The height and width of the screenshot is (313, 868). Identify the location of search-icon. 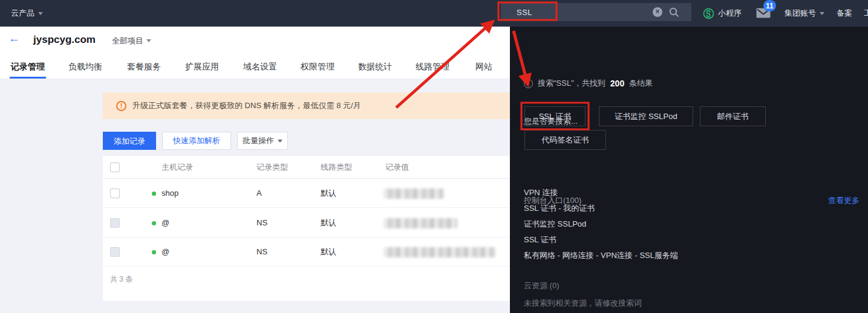
(674, 13).